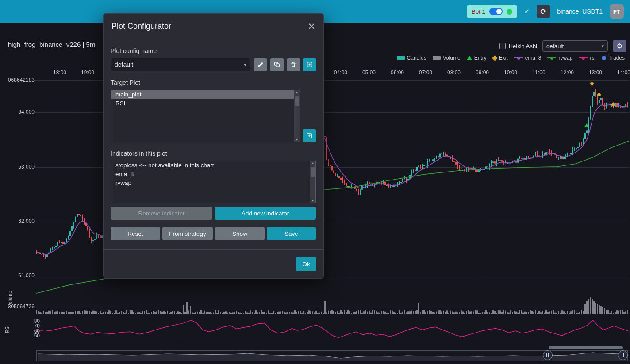 This screenshot has width=630, height=364. Describe the element at coordinates (277, 65) in the screenshot. I see `duplicate-config-button` at that location.